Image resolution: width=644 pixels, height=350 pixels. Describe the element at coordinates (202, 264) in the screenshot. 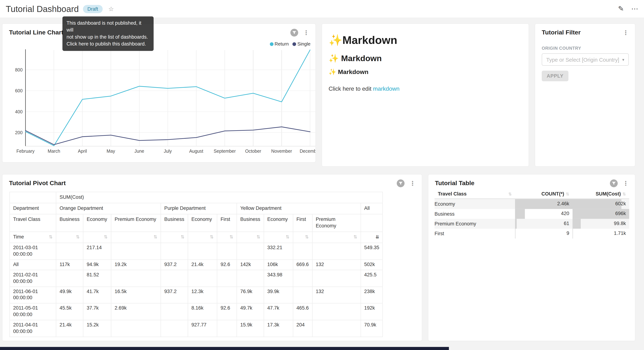

I see `pivot-cell: 21.4k` at that location.